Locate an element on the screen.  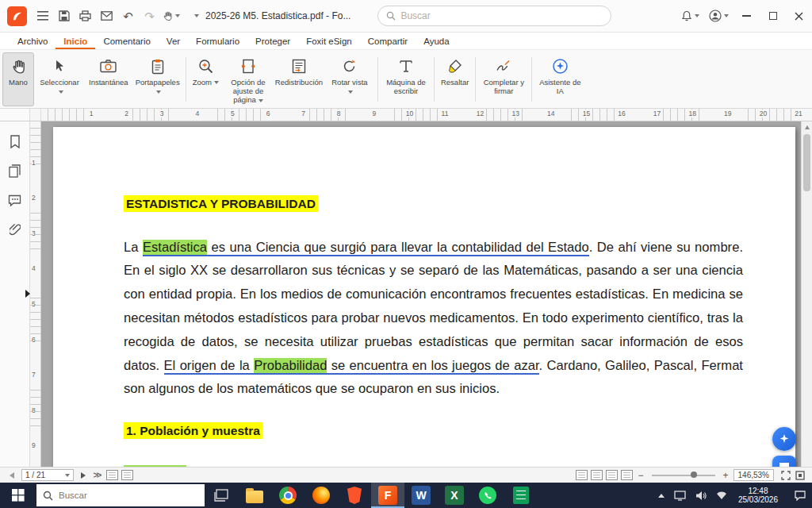
tool-snapshot: Instantánea is located at coordinates (109, 79).